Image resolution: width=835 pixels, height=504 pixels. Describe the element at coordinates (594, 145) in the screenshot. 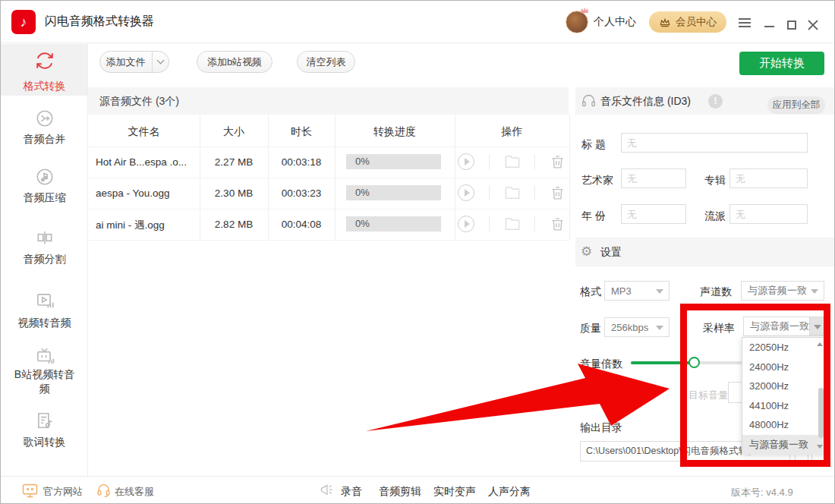

I see `title-label: 标 题` at that location.